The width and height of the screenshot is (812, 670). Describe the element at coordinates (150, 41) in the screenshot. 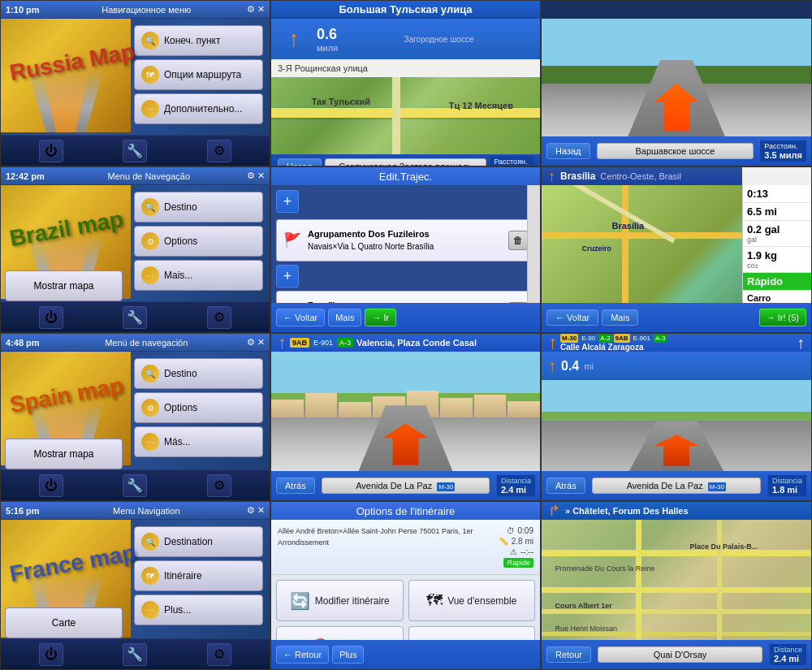

I see `search-icon: 🔍` at that location.